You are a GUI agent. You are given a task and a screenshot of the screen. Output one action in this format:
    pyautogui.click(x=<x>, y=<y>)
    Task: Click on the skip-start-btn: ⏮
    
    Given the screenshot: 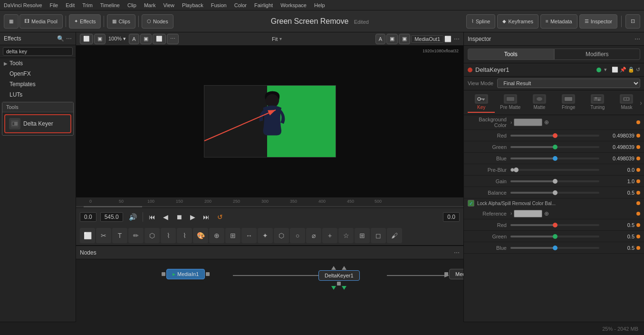 What is the action you would take?
    pyautogui.click(x=152, y=217)
    